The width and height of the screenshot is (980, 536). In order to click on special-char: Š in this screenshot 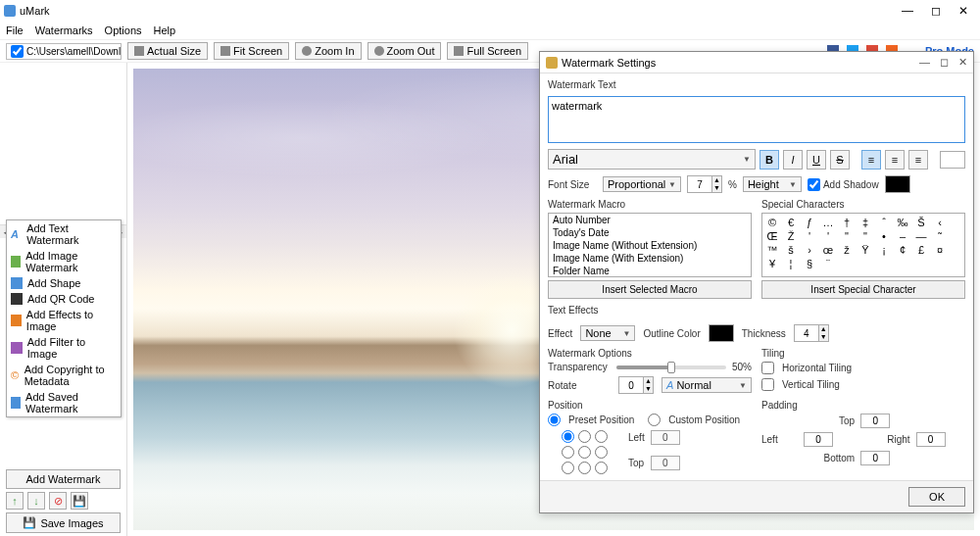, I will do `click(921, 222)`.